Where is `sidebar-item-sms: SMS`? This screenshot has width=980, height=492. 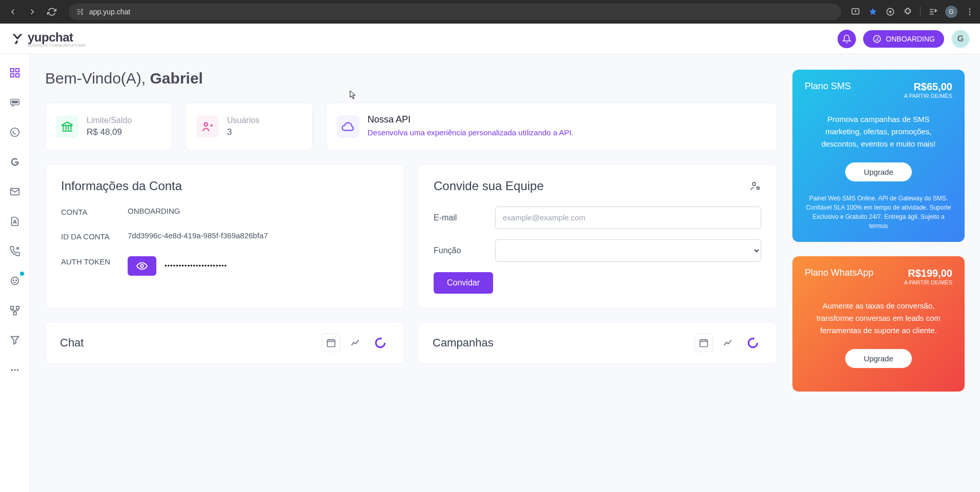 sidebar-item-sms: SMS is located at coordinates (15, 102).